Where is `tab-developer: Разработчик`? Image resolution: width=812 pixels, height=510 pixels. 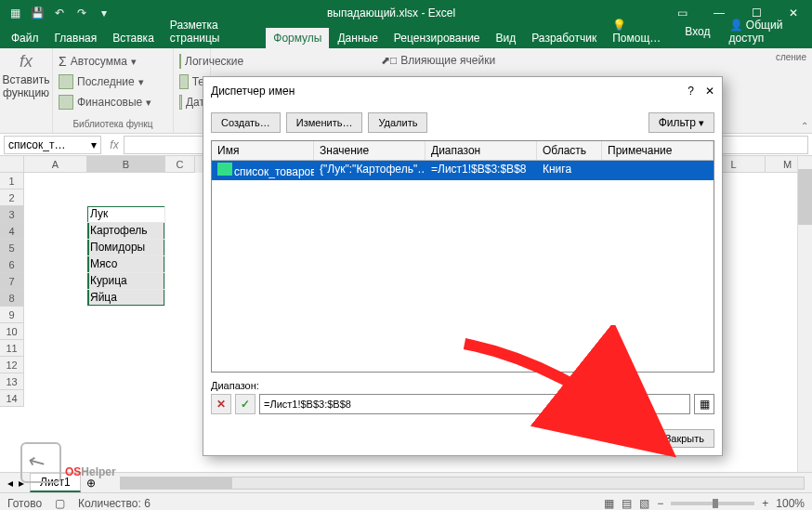 tab-developer: Разработчик is located at coordinates (564, 38).